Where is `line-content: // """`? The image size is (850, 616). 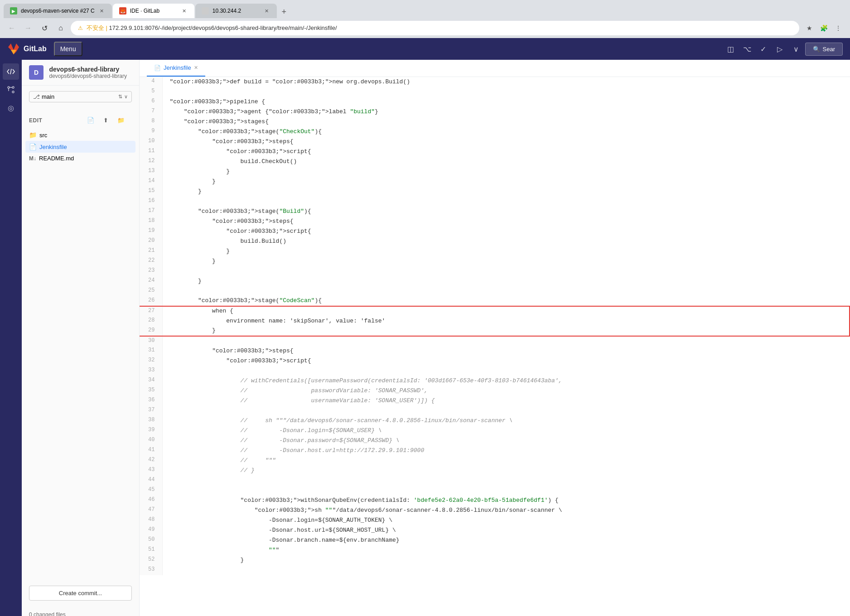
line-content: // """ is located at coordinates (506, 461).